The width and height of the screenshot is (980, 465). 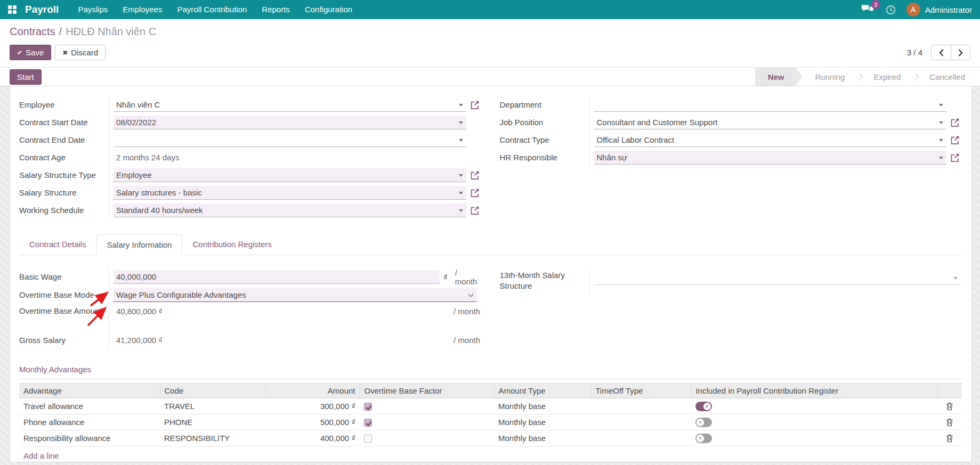 What do you see at coordinates (771, 158) in the screenshot?
I see `hr-responsible-input: Nhân sự` at bounding box center [771, 158].